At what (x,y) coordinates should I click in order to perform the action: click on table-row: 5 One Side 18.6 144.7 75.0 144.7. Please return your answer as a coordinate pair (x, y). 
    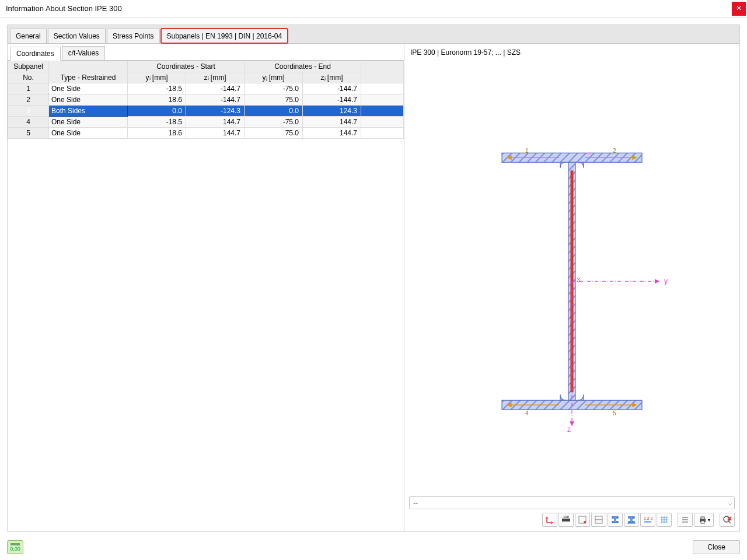
    Looking at the image, I should click on (206, 133).